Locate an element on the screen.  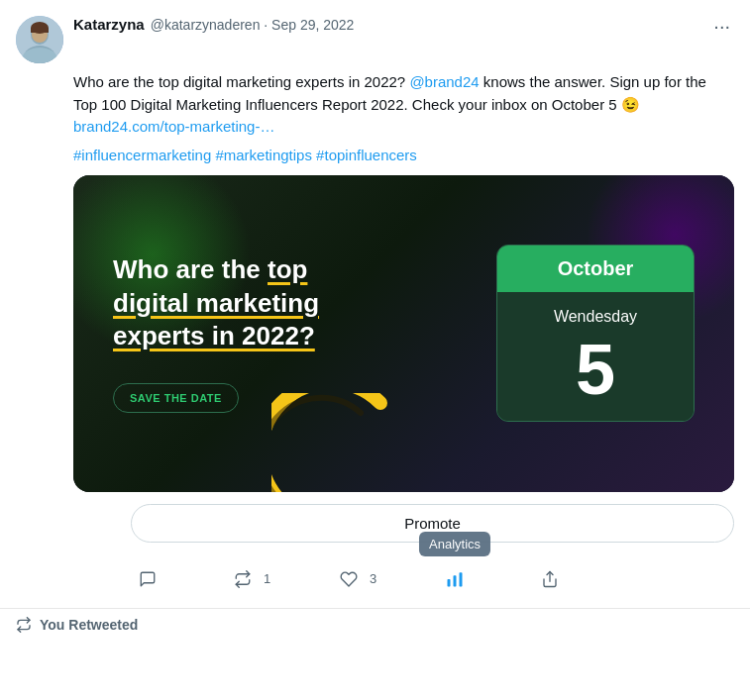
retweet-notice: You Retweeted is located at coordinates (375, 625).